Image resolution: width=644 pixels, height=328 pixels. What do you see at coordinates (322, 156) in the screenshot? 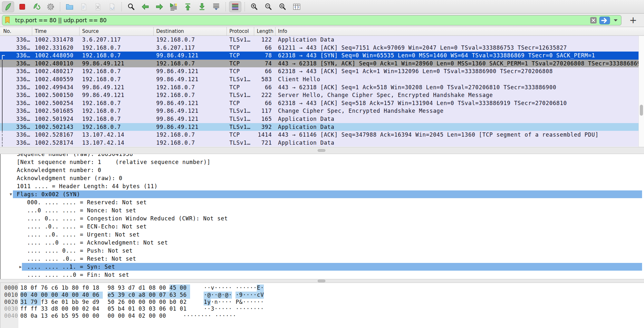
I see `detail-line: Sequence number (raw): 2665041958` at bounding box center [322, 156].